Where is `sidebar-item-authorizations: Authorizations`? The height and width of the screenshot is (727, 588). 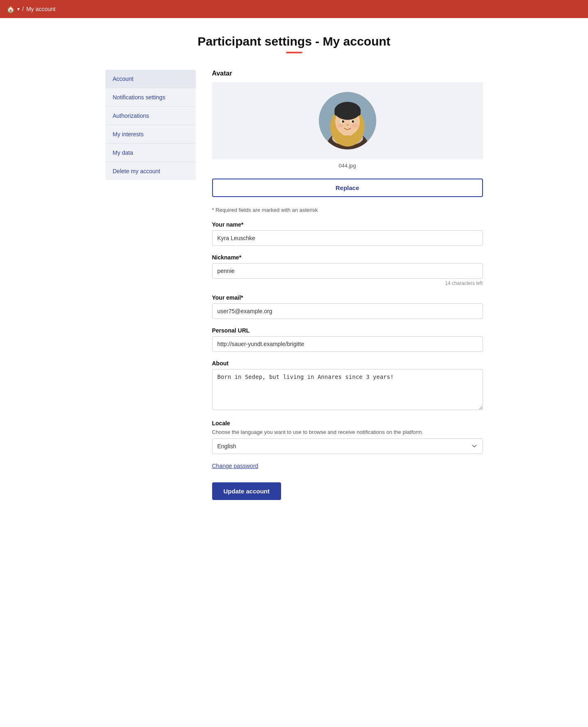 sidebar-item-authorizations: Authorizations is located at coordinates (151, 116).